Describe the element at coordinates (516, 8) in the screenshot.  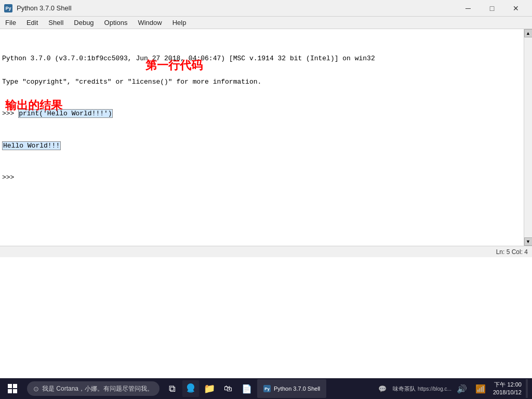
I see `close-button: ✕` at that location.